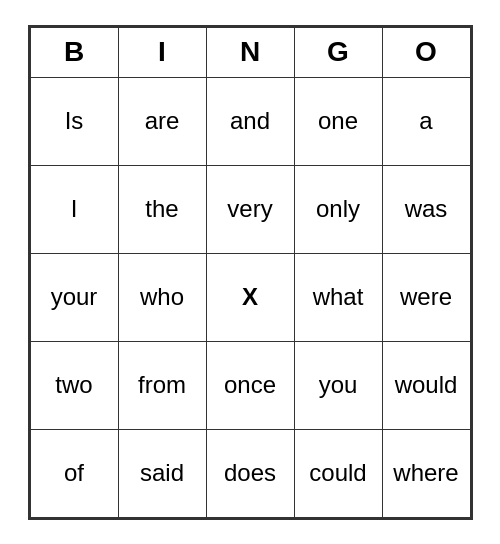  Describe the element at coordinates (250, 473) in the screenshot. I see `table-row: ofsaiddoescouldwhere` at that location.